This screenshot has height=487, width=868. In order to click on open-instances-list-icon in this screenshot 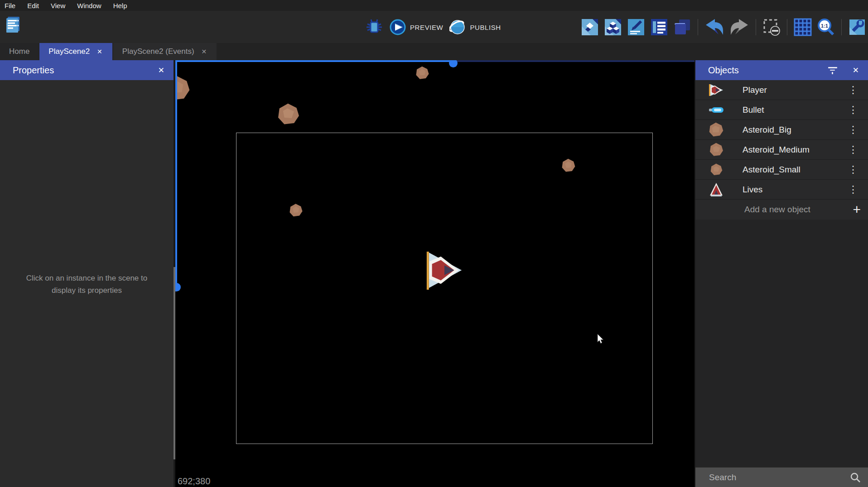, I will do `click(659, 27)`.